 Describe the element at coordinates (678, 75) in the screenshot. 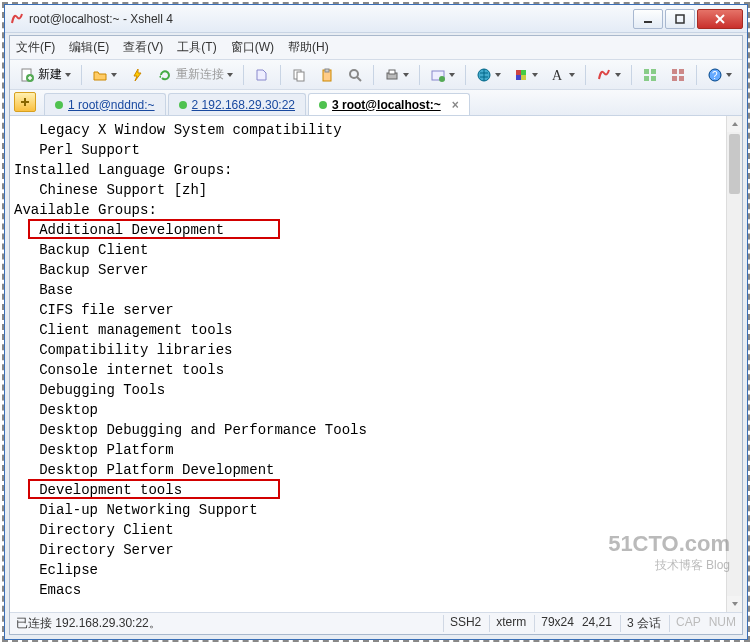

I see `grid-alt-icon` at that location.